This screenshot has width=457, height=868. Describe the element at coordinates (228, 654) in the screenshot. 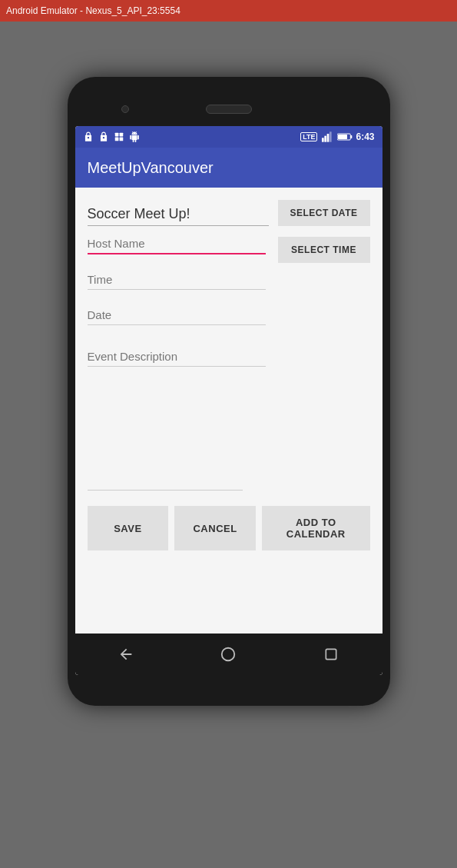

I see `home-icon` at that location.